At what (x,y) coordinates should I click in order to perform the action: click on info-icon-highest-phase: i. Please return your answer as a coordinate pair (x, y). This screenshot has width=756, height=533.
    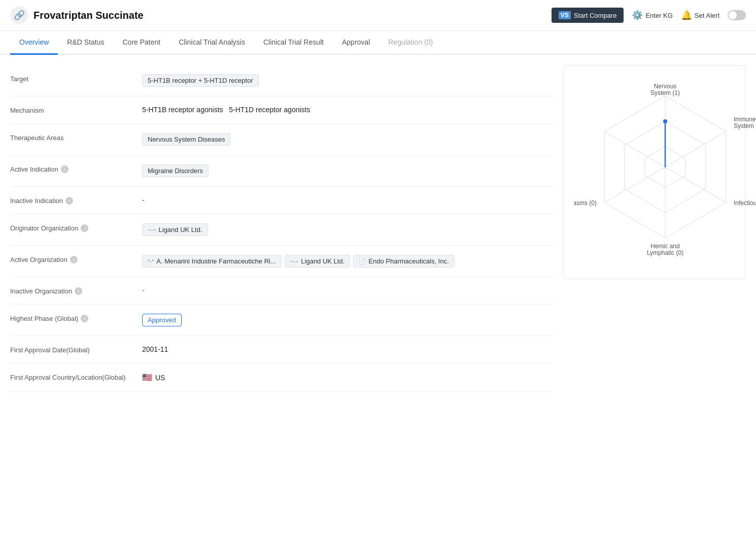
    Looking at the image, I should click on (84, 319).